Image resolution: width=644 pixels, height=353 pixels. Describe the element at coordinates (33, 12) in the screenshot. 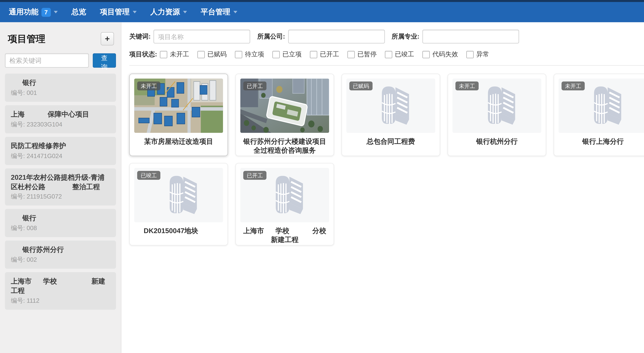

I see `nav-item-general-functions: 通用功能7` at that location.